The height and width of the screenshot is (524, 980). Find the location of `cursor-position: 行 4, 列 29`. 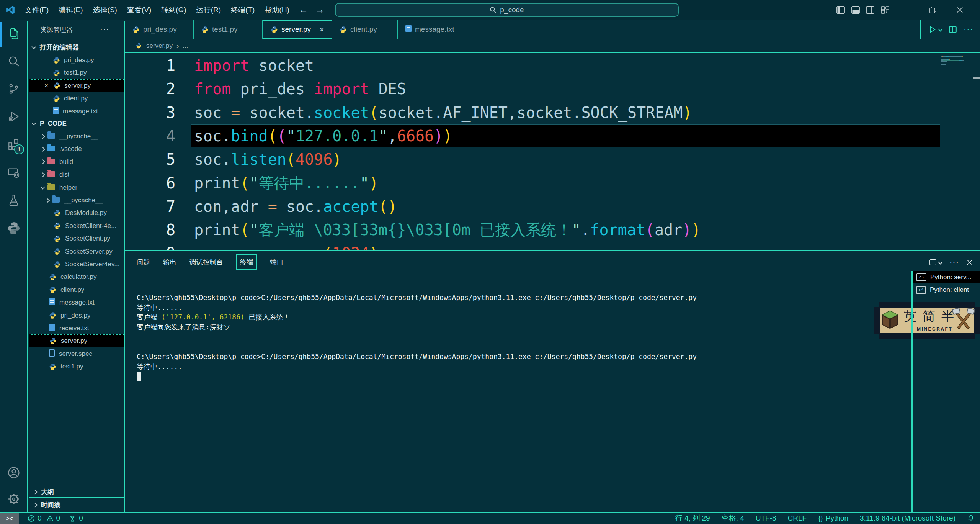

cursor-position: 行 4, 列 29 is located at coordinates (693, 518).